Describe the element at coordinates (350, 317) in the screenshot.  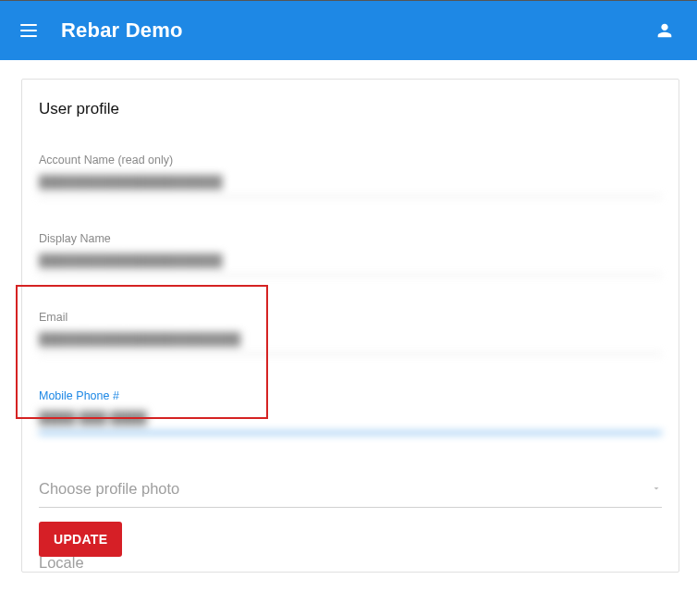
I see `email-label: Email` at that location.